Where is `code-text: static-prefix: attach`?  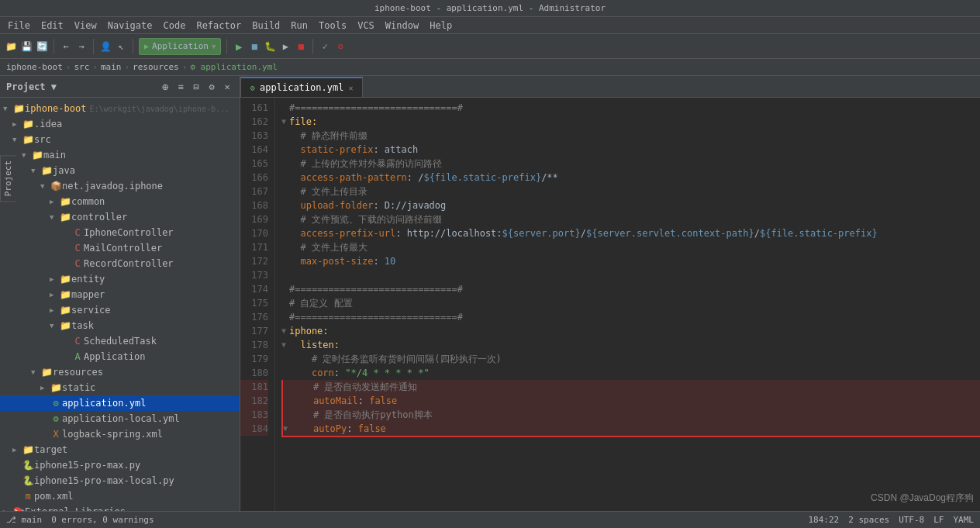 code-text: static-prefix: attach is located at coordinates (354, 150).